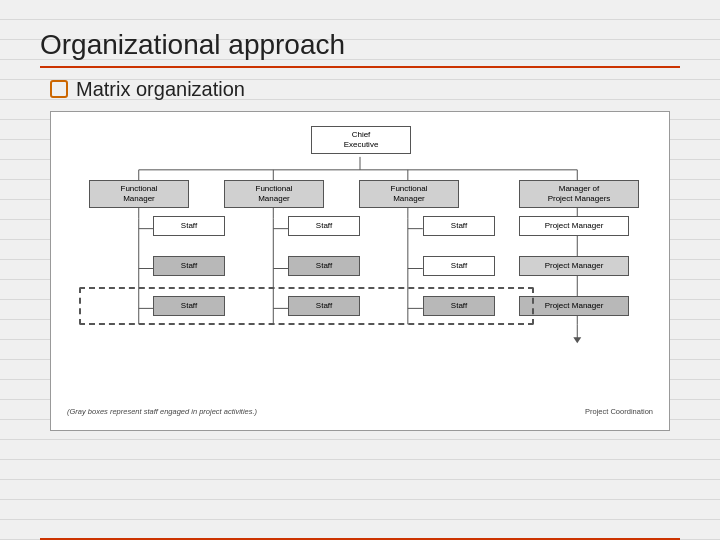  What do you see at coordinates (574, 306) in the screenshot?
I see `pm-3-box: Project Manager` at bounding box center [574, 306].